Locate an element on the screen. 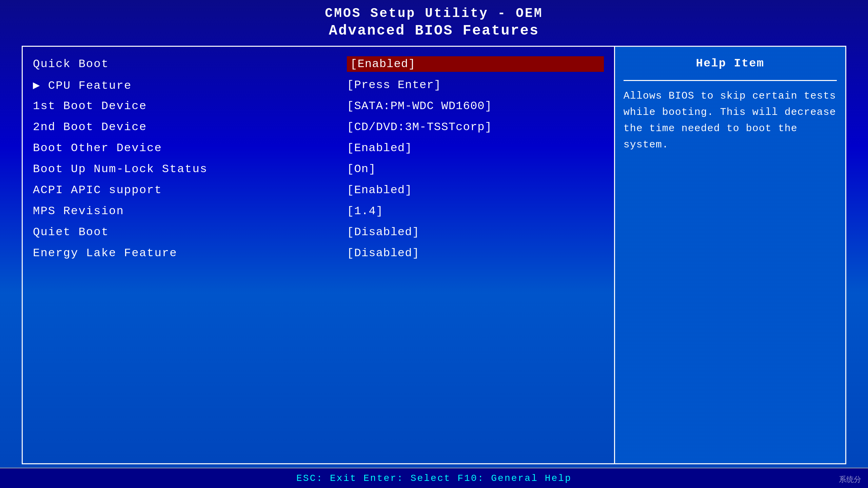 This screenshot has width=868, height=488. bios-value: [1.4] is located at coordinates (475, 211).